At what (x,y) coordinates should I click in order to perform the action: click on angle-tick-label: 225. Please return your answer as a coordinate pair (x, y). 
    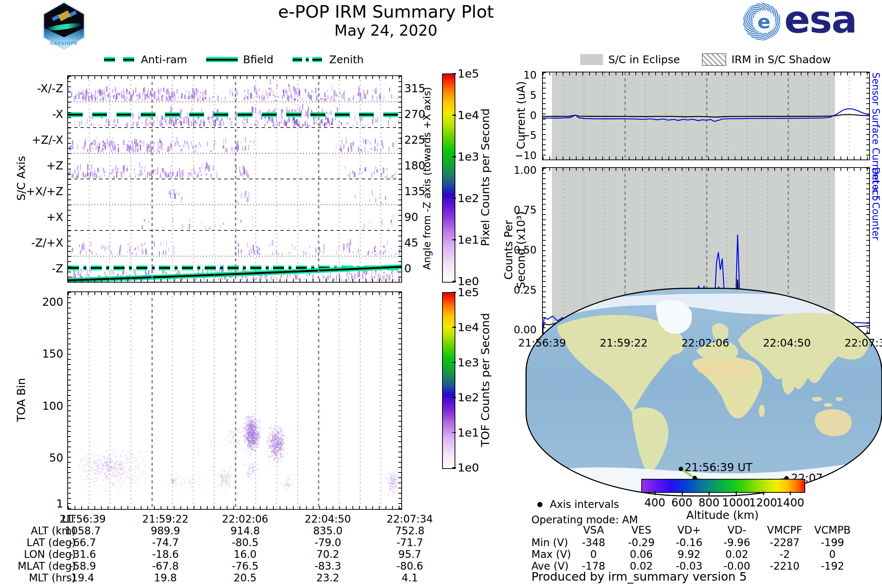
    Looking at the image, I should click on (415, 140).